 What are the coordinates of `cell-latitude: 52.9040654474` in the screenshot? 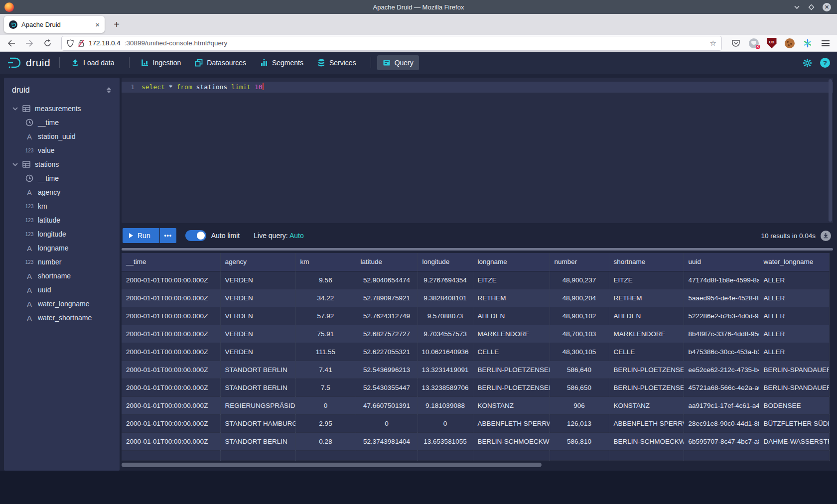 It's located at (387, 280).